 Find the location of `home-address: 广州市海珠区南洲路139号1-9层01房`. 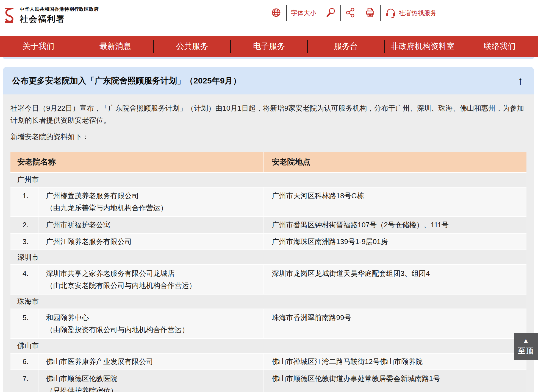

home-address: 广州市海珠区南洲路139号1-9层01房 is located at coordinates (395, 242).